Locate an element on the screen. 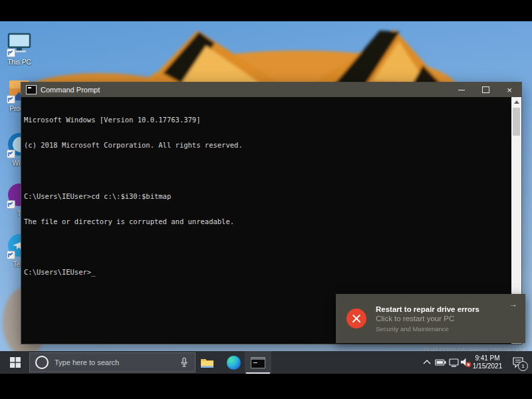  letterbox-top is located at coordinates (266, 11).